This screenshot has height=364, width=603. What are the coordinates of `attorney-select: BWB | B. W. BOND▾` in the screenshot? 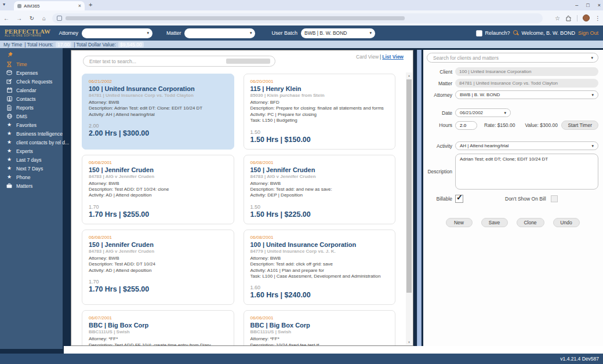 It's located at (526, 95).